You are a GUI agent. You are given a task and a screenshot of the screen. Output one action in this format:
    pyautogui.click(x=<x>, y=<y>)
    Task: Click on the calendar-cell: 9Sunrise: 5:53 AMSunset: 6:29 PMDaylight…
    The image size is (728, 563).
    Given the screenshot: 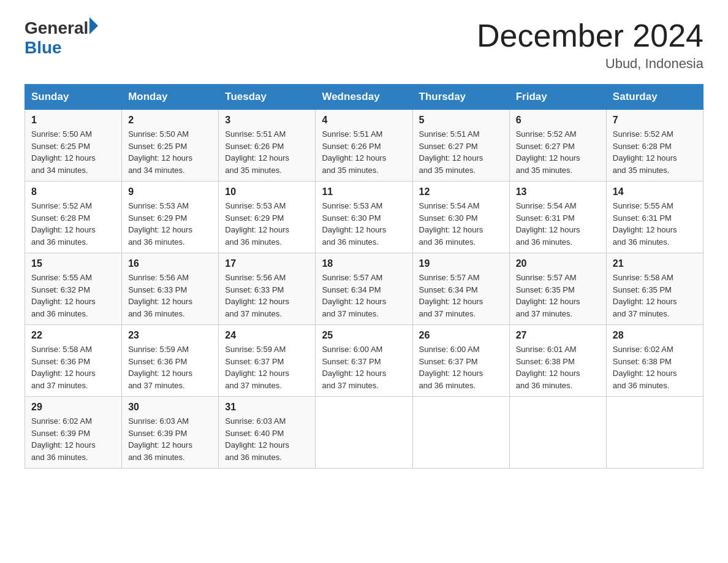 What is the action you would take?
    pyautogui.click(x=170, y=217)
    